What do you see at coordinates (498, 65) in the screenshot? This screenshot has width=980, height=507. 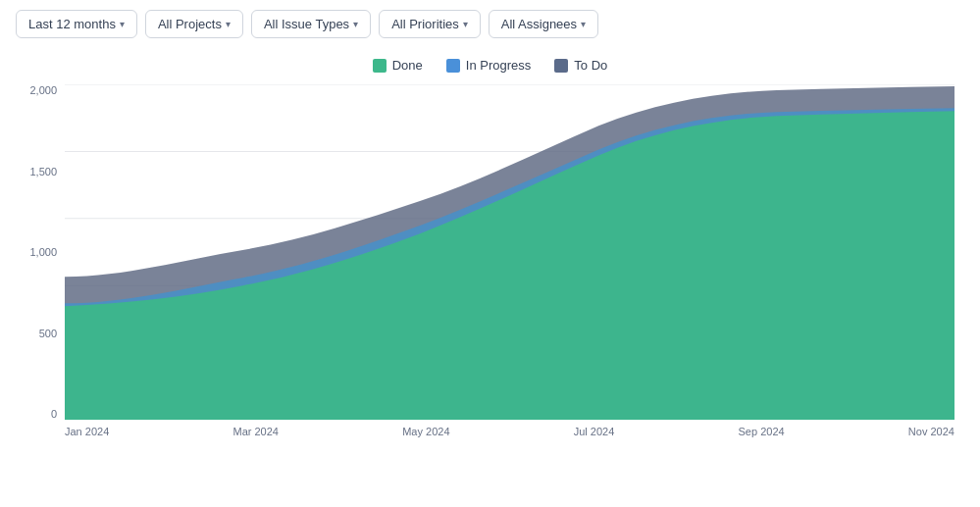 I see `legend-label-in-progress: In Progress` at bounding box center [498, 65].